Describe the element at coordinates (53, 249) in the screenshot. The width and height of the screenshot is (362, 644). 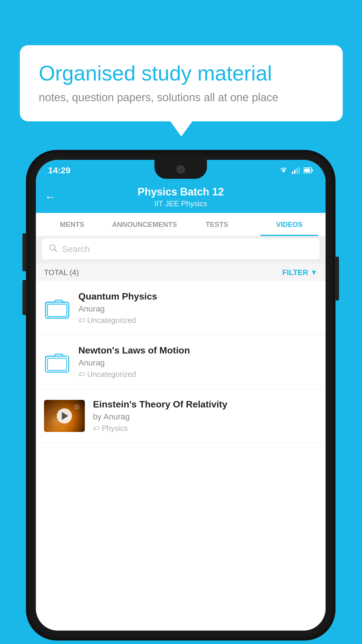
I see `search-icon` at that location.